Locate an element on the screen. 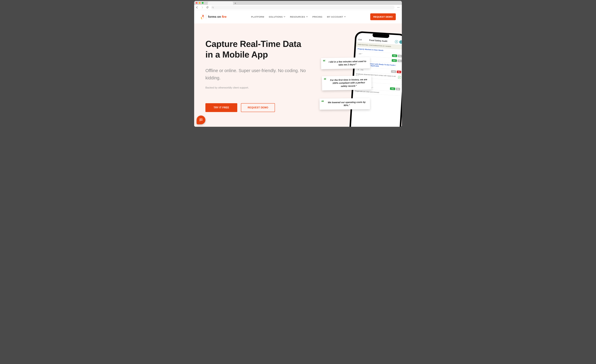 The height and width of the screenshot is (364, 596). brand-text: forms on fire is located at coordinates (217, 17).